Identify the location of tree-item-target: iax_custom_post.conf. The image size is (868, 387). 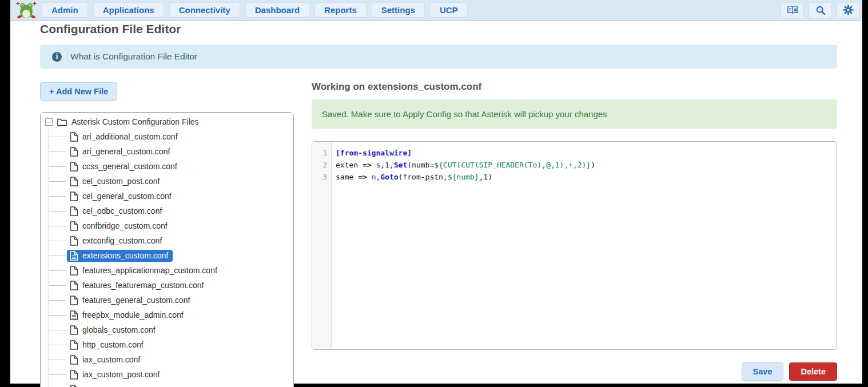
(116, 375).